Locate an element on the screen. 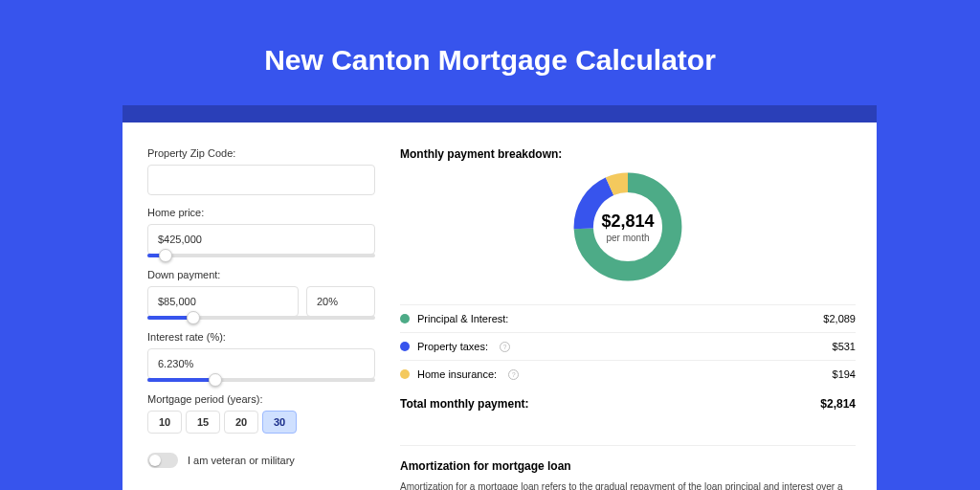 The image size is (980, 490). legend-value: $194 is located at coordinates (844, 374).